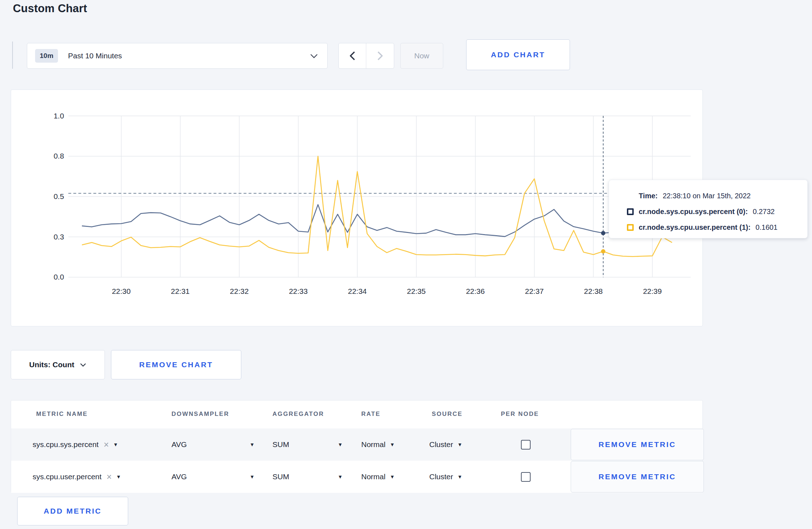  Describe the element at coordinates (47, 56) in the screenshot. I see `time-range-badge: 10m` at that location.